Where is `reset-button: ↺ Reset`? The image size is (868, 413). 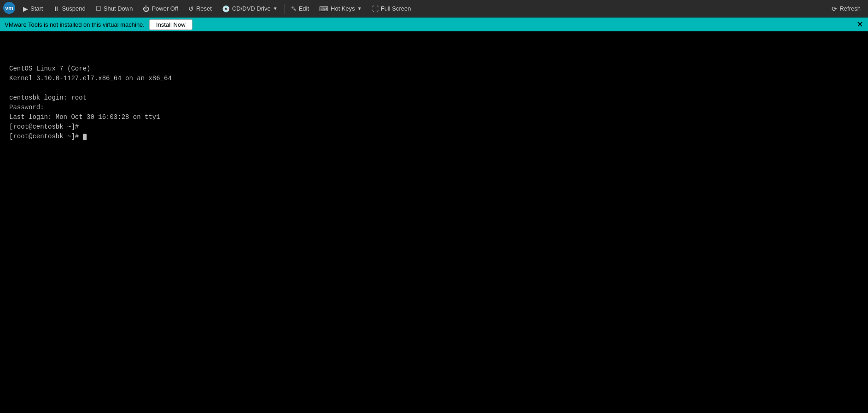
reset-button: ↺ Reset is located at coordinates (200, 8).